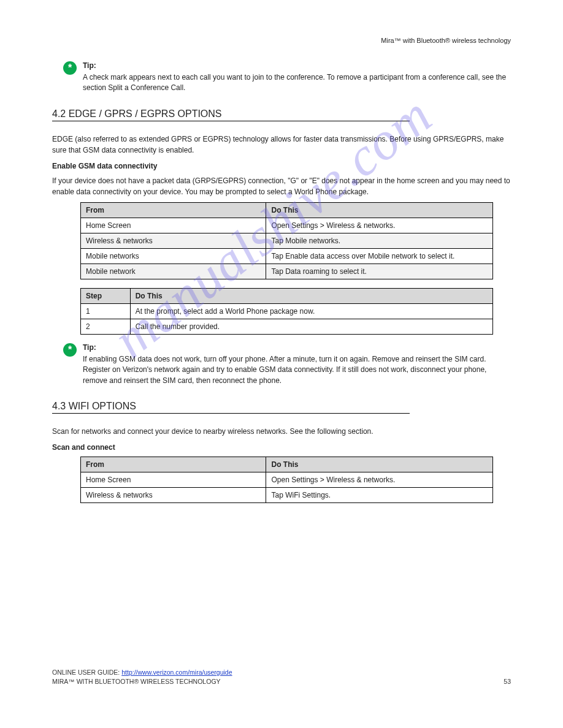  I want to click on table-worldphone-steps: Step Do This 1At the prompt, select add …, so click(287, 311).